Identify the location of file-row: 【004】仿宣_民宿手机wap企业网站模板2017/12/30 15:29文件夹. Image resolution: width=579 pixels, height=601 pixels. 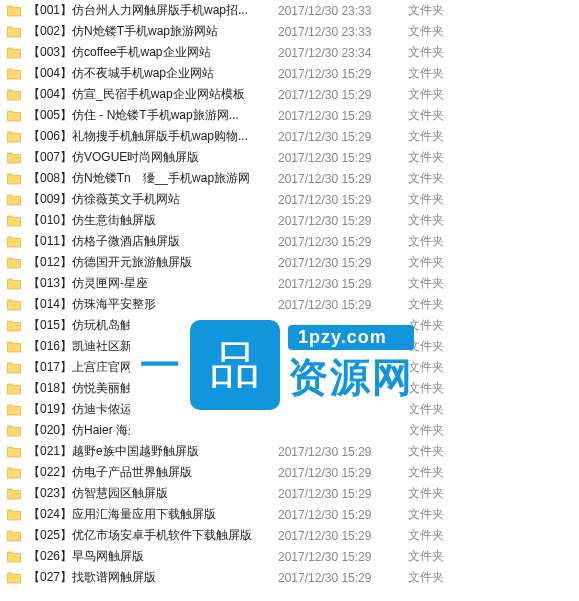
(290, 94).